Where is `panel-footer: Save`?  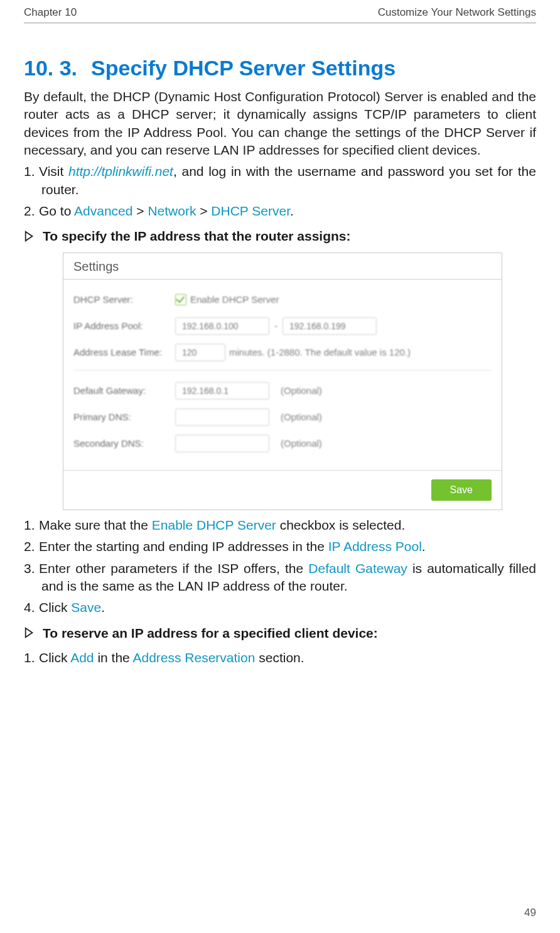
panel-footer: Save is located at coordinates (283, 490).